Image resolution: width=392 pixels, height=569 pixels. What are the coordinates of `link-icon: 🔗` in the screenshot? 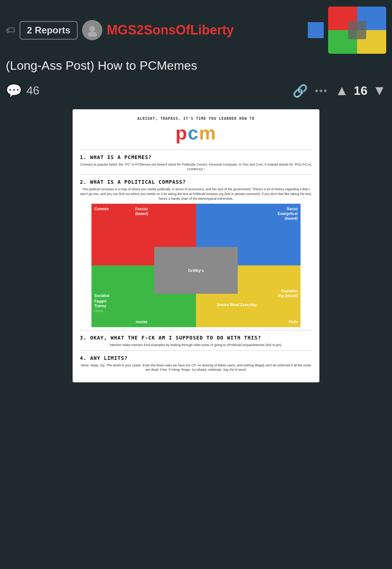 It's located at (300, 91).